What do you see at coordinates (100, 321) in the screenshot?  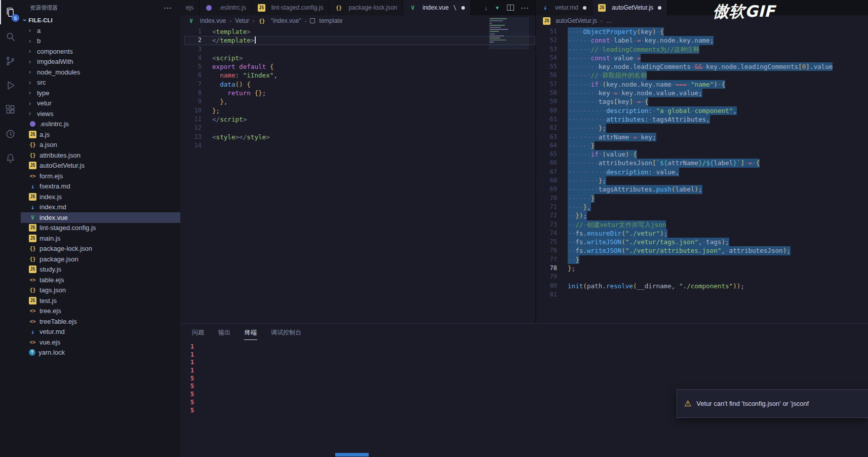 I see `tree-file-treeTable.ejs: <>treeTable.ejs` at bounding box center [100, 321].